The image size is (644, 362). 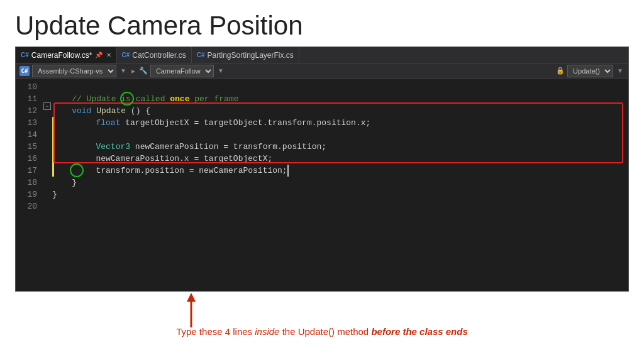 I want to click on ln-13: 13, so click(x=26, y=123).